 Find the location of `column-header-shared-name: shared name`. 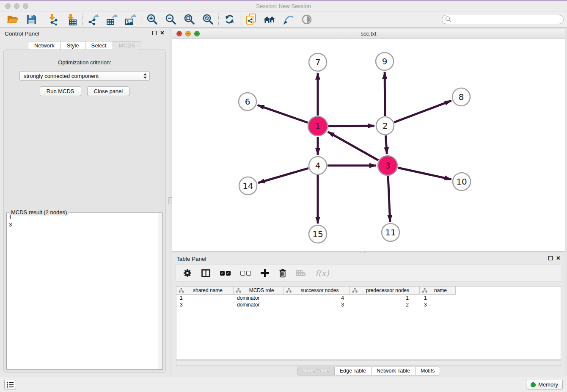

column-header-shared-name: shared name is located at coordinates (205, 290).